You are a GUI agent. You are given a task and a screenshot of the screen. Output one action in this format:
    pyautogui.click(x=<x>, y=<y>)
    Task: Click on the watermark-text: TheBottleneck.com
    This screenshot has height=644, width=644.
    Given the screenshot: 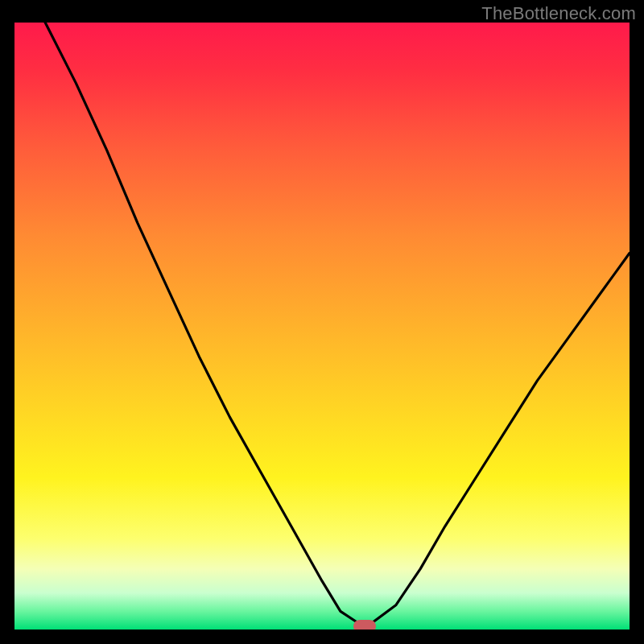 What is the action you would take?
    pyautogui.click(x=559, y=14)
    